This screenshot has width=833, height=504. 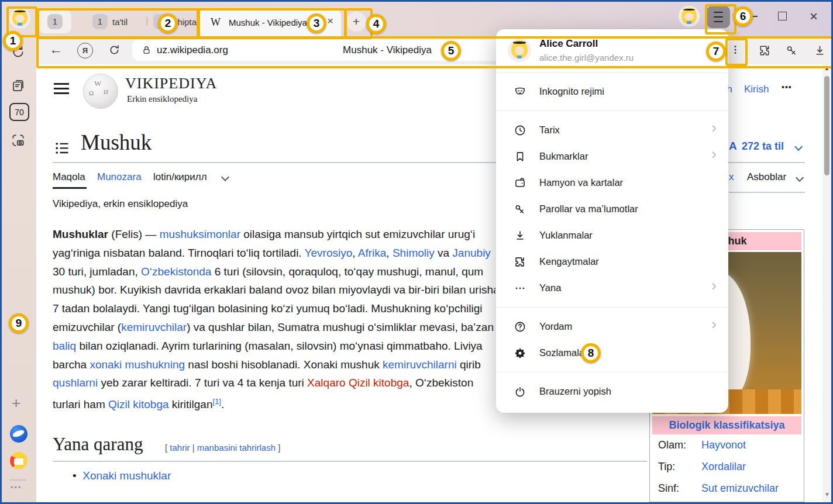 I want to click on wikipedia-globe-logo: WΩИ, so click(x=101, y=91).